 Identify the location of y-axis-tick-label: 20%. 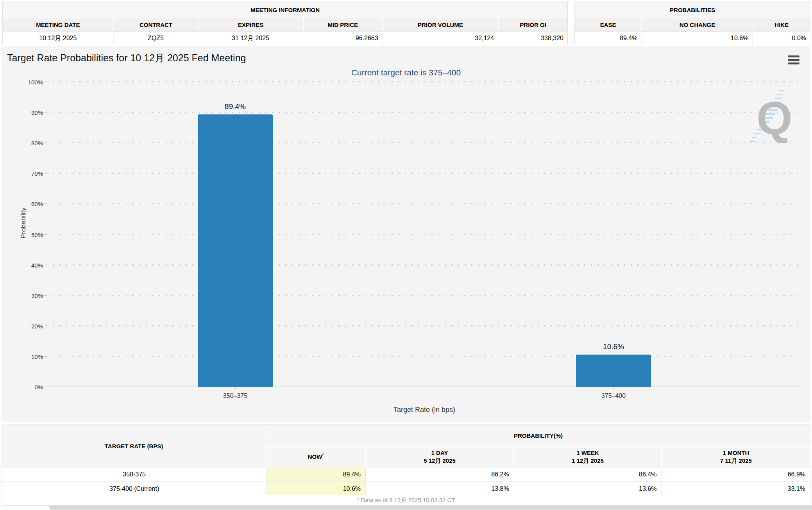
(29, 326).